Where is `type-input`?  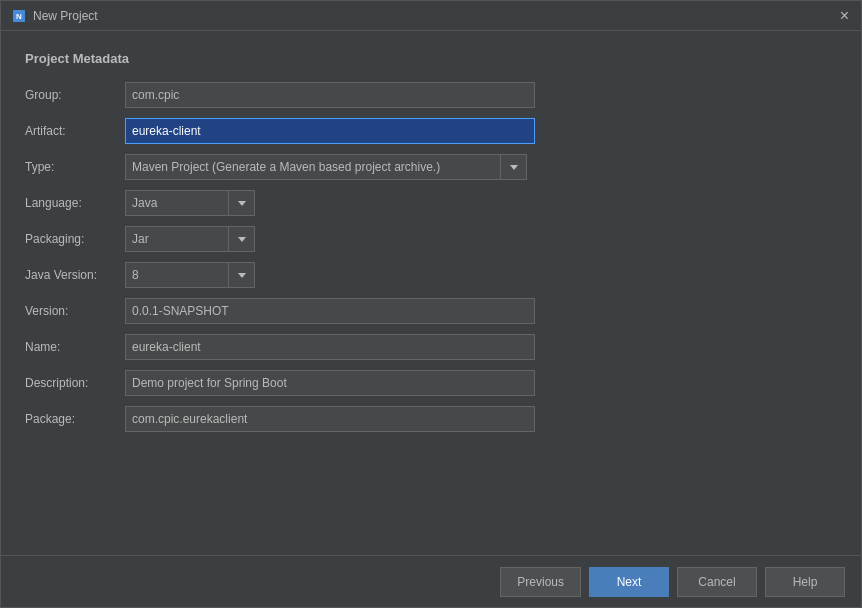
type-input is located at coordinates (313, 167).